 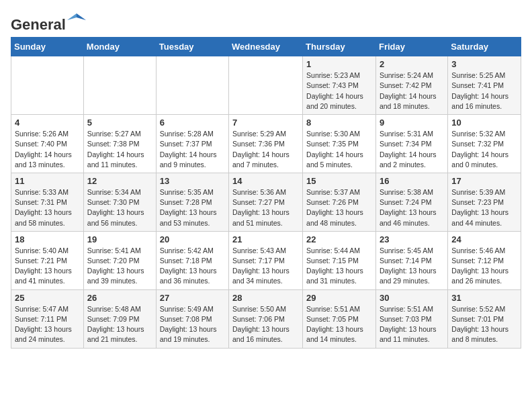 I want to click on day-number: 16, so click(x=412, y=181).